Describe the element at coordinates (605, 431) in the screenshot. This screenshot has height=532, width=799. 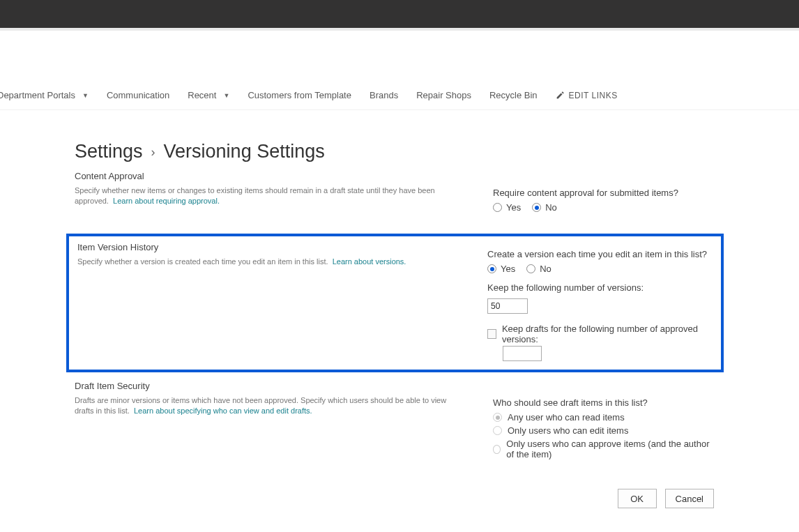
I see `draft-security-opt-editors: Only users who can edit items` at that location.